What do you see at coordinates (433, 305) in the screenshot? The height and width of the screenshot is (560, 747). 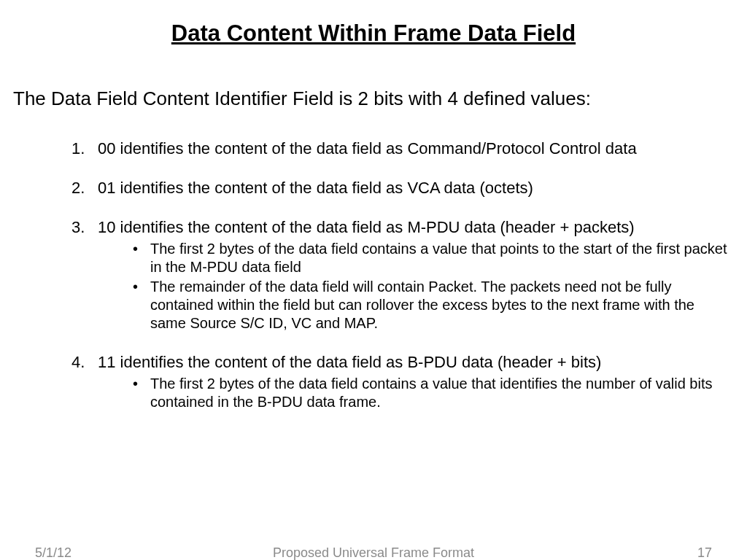 I see `sub-list-item: The remainder of the data field will con…` at bounding box center [433, 305].